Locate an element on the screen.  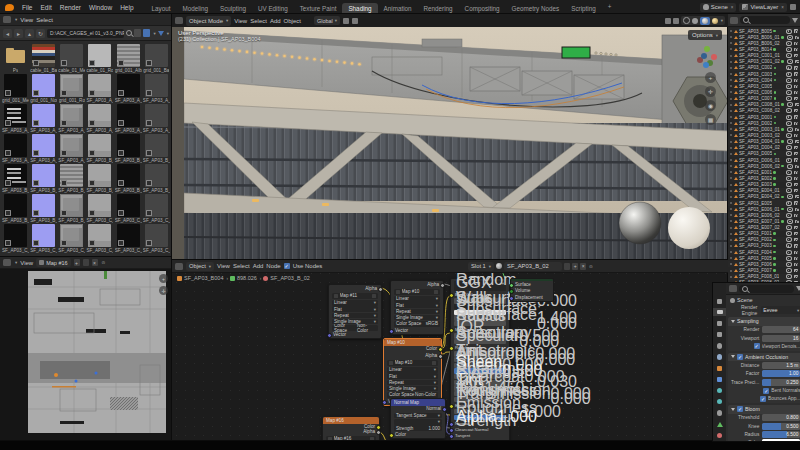
display-mode-list is located at coordinates (138, 33).